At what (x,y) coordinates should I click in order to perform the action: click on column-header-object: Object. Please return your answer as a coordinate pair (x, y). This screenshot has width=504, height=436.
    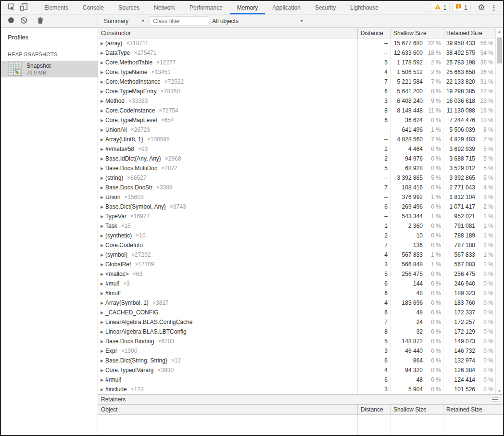
    Looking at the image, I should click on (228, 410).